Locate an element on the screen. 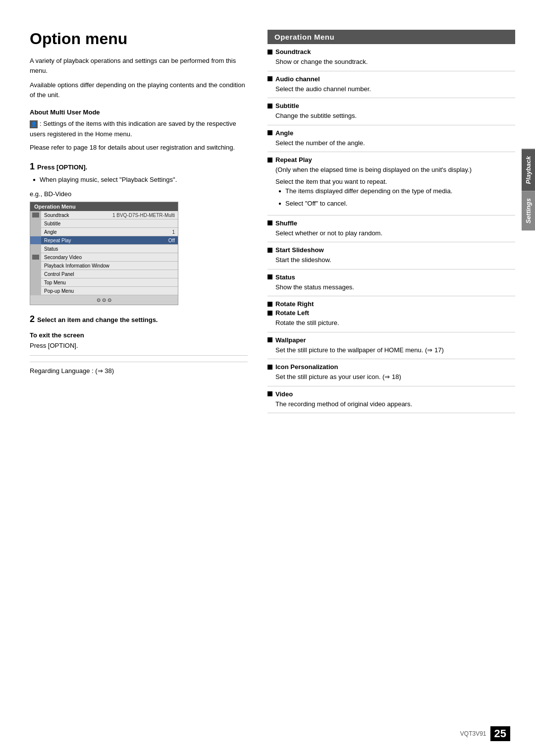 This screenshot has height=756, width=535. intro-text-2: Available options differ depending on th… is located at coordinates (139, 90).